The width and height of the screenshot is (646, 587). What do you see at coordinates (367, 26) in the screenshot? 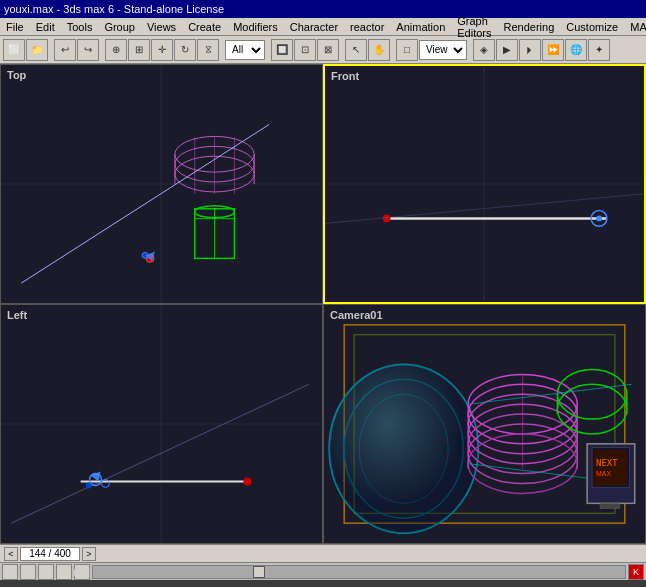
I see `menu-reactor: reactor` at bounding box center [367, 26].